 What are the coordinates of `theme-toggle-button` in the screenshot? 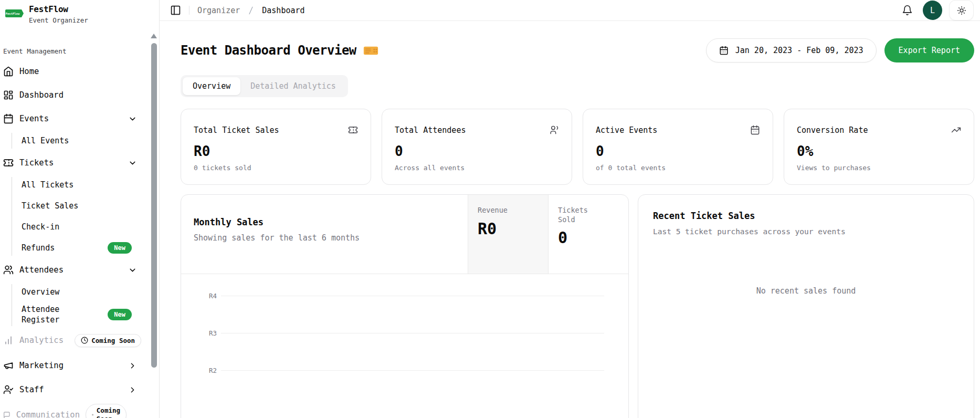 It's located at (962, 11).